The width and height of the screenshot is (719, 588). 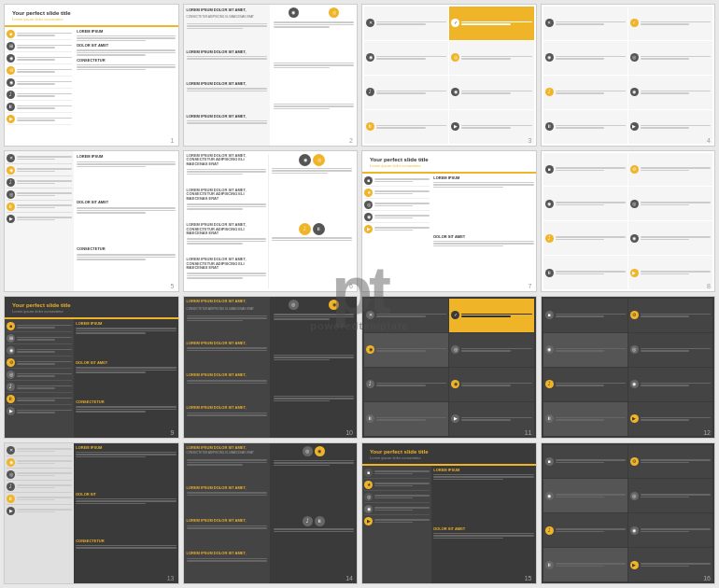 I want to click on slide-thumb-4: ✕ ✓ ◉ ◎ ⤴, so click(x=628, y=75).